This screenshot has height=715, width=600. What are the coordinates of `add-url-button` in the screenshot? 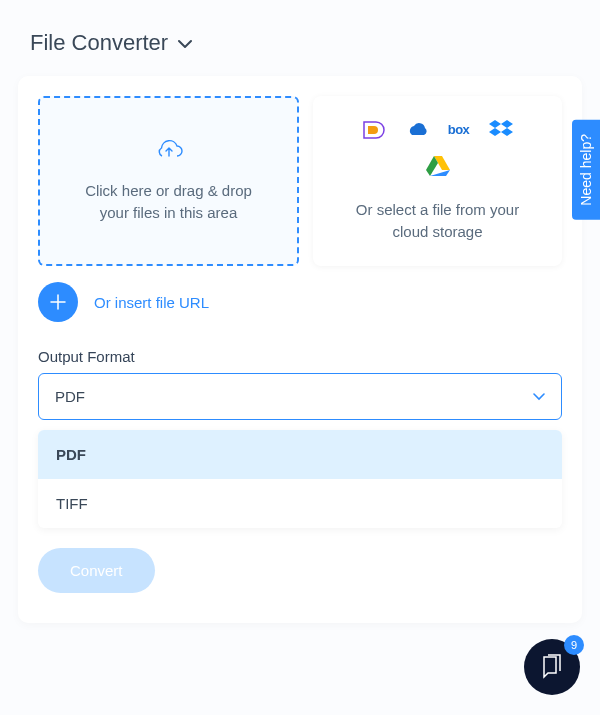 It's located at (58, 302).